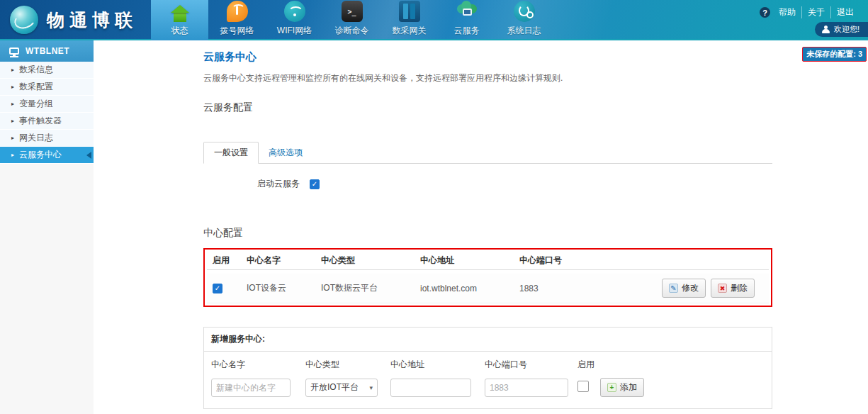 This screenshot has height=414, width=868. I want to click on edit-button: ✎ 修改, so click(684, 288).